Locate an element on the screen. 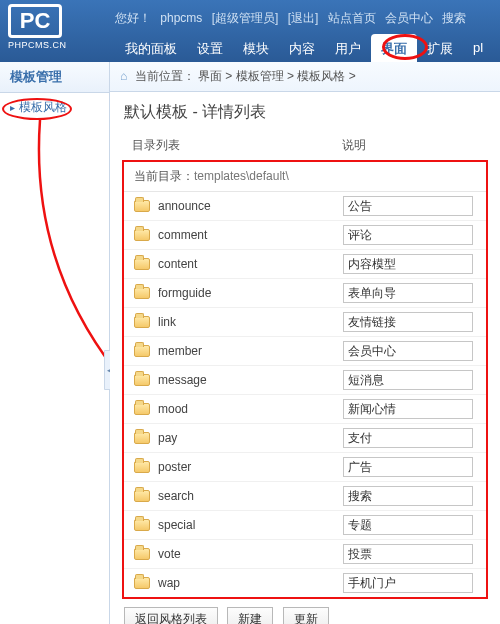  folder-name: message is located at coordinates (250, 380).